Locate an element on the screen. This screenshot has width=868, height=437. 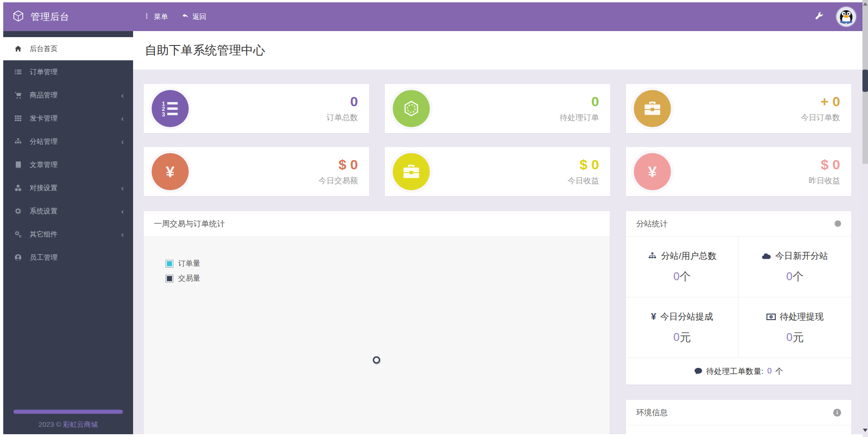
sidebar-item-label: 发卡管理 is located at coordinates (44, 119).